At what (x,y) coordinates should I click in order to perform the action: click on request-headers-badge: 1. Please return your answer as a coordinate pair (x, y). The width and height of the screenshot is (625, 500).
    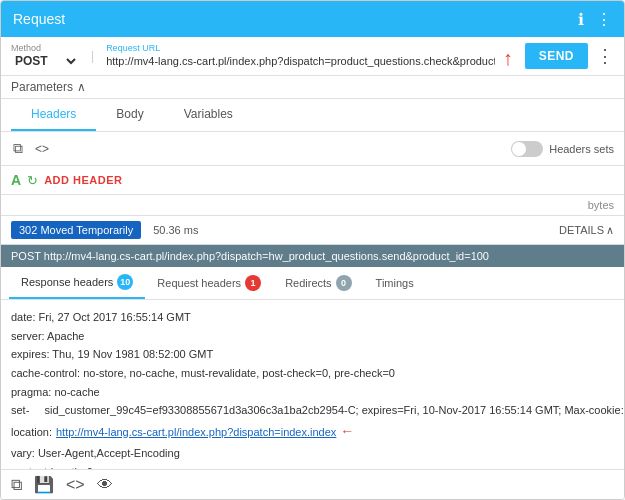
    Looking at the image, I should click on (253, 283).